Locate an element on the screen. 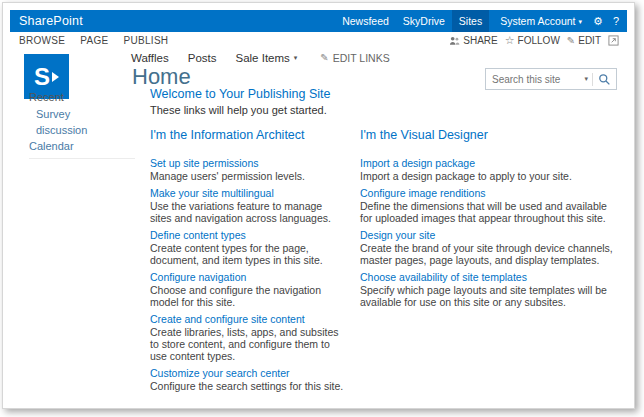 The height and width of the screenshot is (417, 644). follow-star-icon: ☆ is located at coordinates (510, 40).